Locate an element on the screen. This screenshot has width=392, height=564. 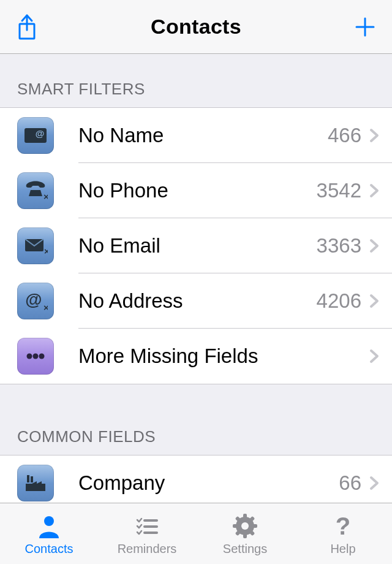
section-header-common-fields: COMMON FIELDS is located at coordinates (196, 419).